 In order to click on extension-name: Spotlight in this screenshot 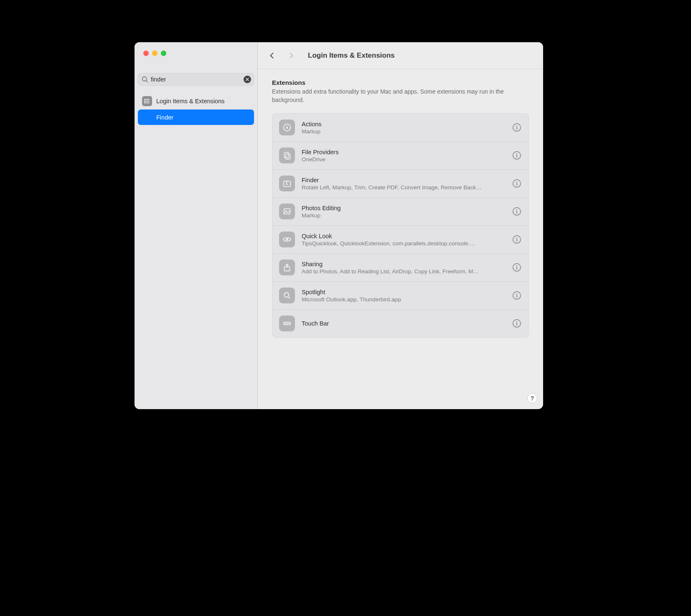, I will do `click(404, 292)`.